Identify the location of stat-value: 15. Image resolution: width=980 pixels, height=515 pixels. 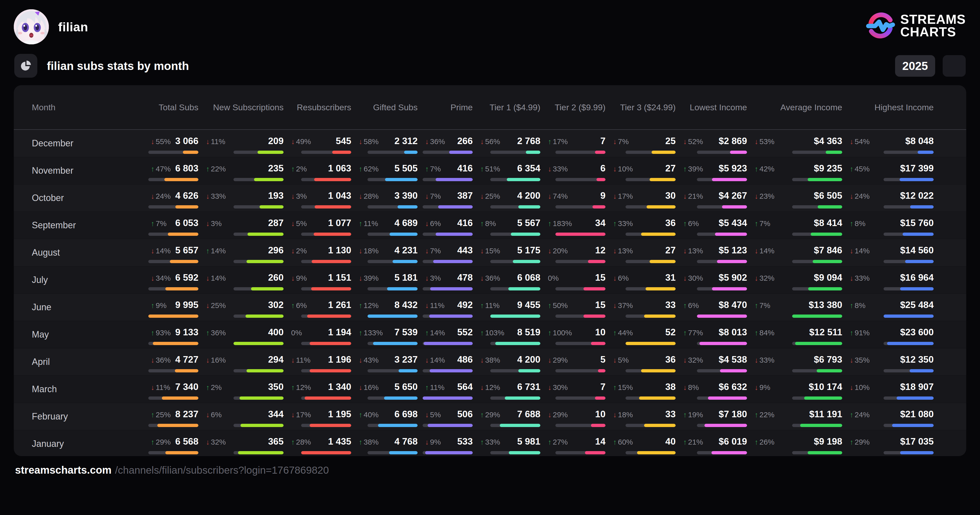
(600, 305).